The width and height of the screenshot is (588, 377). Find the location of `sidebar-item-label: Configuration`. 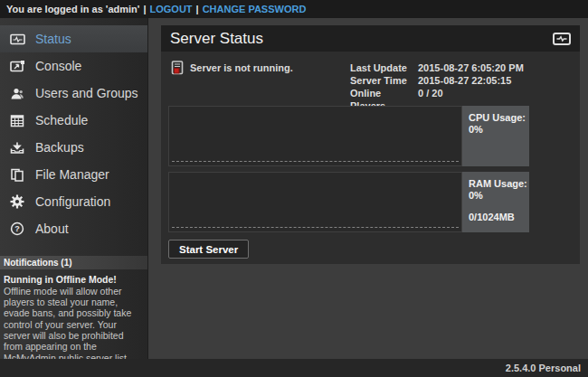

sidebar-item-label: Configuration is located at coordinates (72, 202).